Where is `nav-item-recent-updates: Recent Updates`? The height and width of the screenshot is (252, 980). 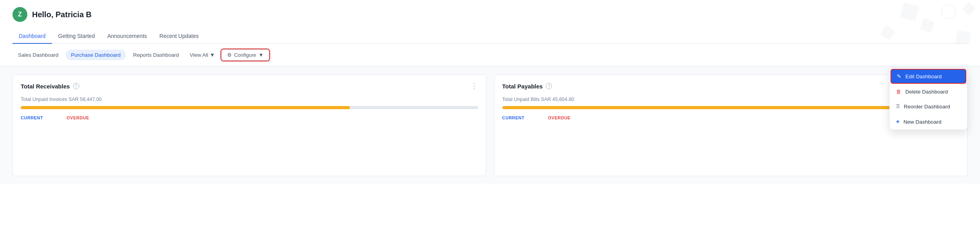 nav-item-recent-updates: Recent Updates is located at coordinates (179, 36).